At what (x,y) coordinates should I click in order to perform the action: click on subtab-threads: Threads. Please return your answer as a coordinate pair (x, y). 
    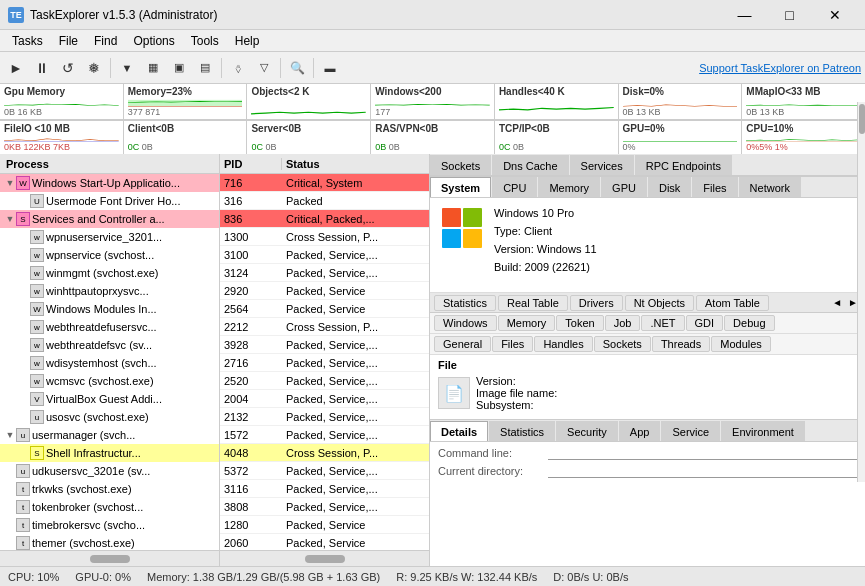
    Looking at the image, I should click on (681, 344).